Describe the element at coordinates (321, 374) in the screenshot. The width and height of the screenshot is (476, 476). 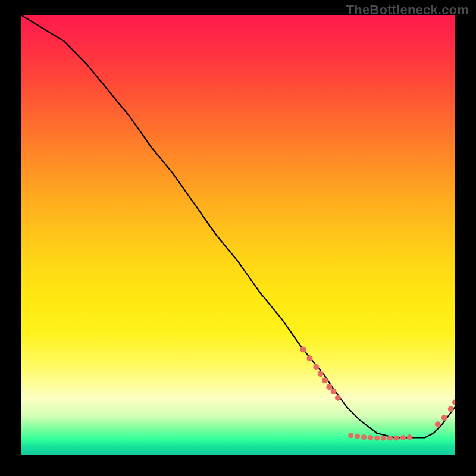
I see `marker-group-dense` at that location.